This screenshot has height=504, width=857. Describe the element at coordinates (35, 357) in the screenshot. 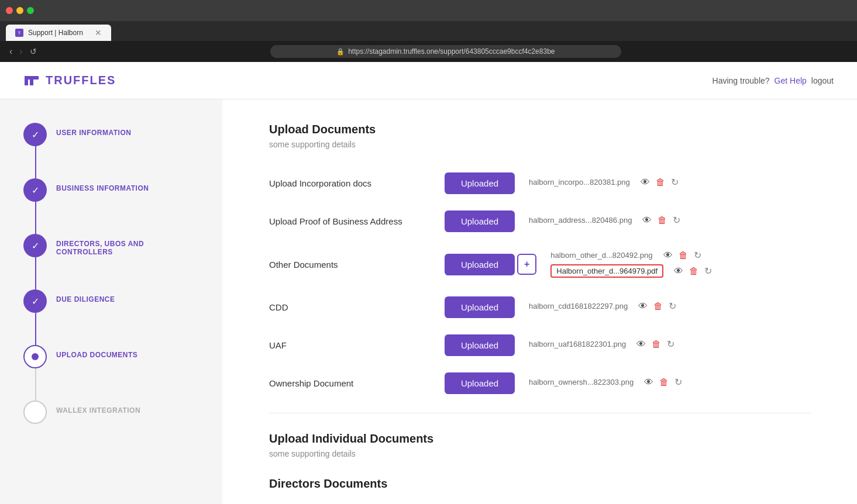

I see `step-circle-upload-documents` at that location.